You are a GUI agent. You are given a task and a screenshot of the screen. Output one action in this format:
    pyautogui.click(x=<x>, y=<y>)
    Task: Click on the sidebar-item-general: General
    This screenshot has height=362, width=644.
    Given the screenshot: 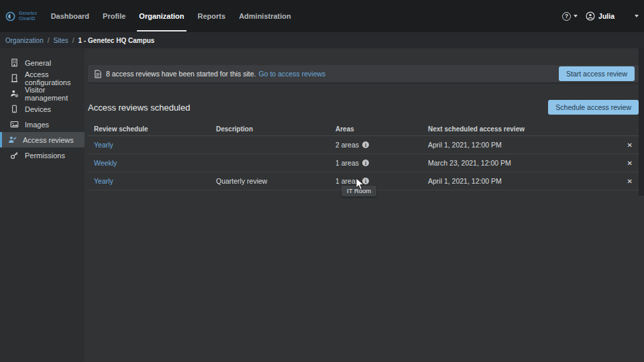 What is the action you would take?
    pyautogui.click(x=42, y=63)
    